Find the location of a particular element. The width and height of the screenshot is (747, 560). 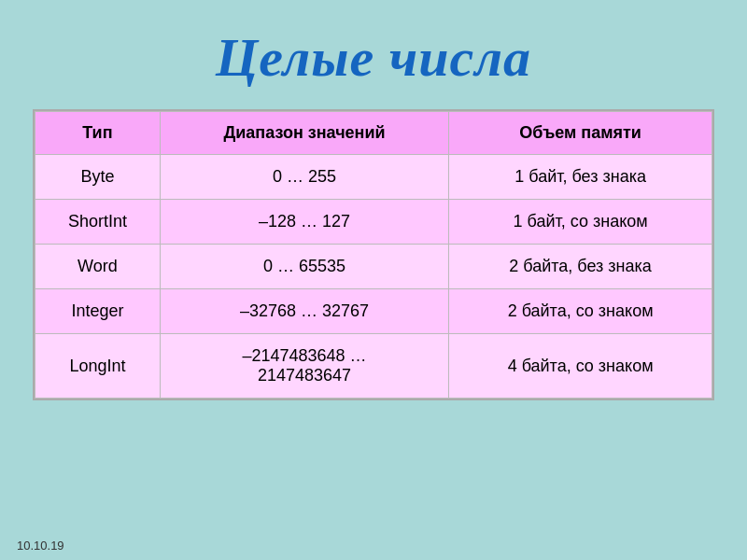

cell-memory: 2 байта, без знака is located at coordinates (581, 267).